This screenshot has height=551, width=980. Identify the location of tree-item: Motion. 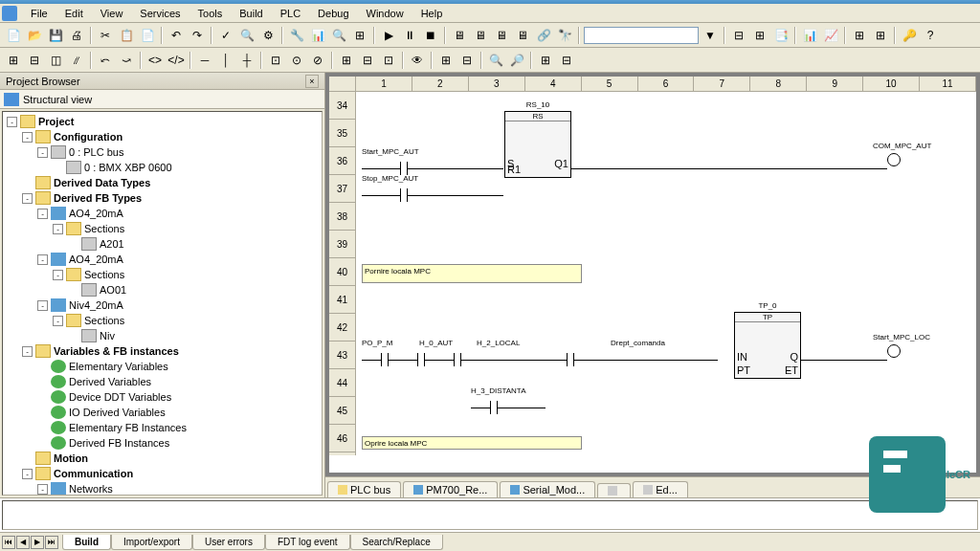
(163, 458).